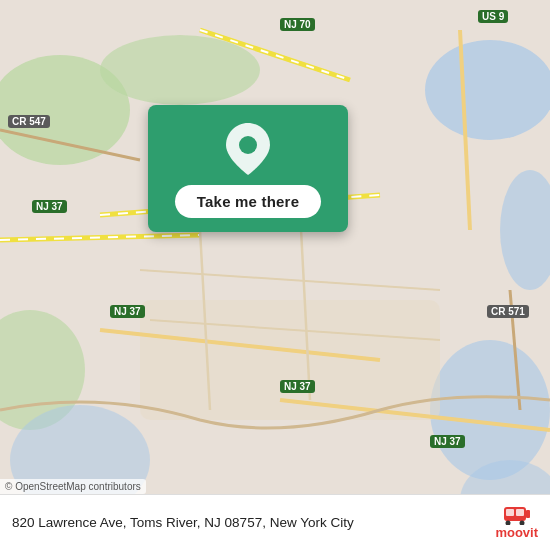  What do you see at coordinates (183, 523) in the screenshot?
I see `address-text: 820 Lawrence Ave, Toms River, NJ 08757, …` at bounding box center [183, 523].